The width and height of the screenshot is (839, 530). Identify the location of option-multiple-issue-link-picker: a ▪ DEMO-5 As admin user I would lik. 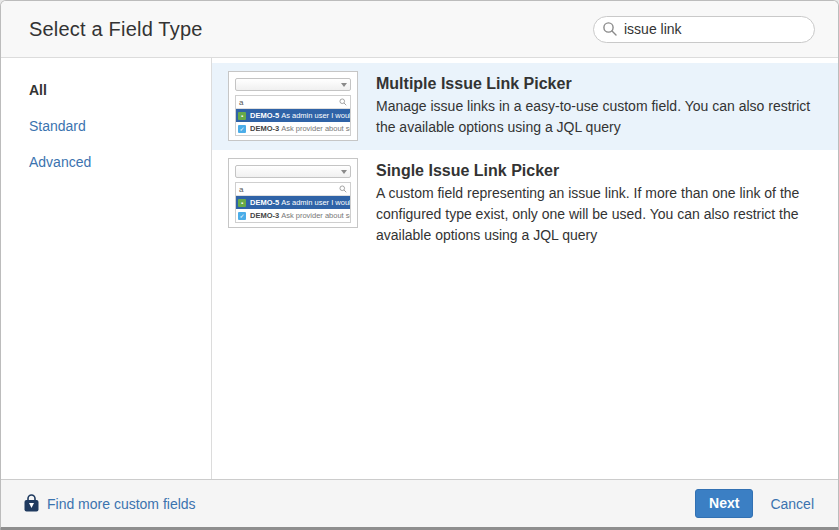
(525, 106).